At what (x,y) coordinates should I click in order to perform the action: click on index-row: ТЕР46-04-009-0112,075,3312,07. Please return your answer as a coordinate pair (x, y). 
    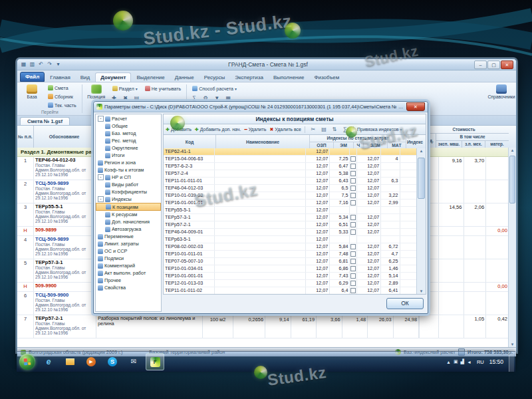
    Looking at the image, I should click on (290, 233).